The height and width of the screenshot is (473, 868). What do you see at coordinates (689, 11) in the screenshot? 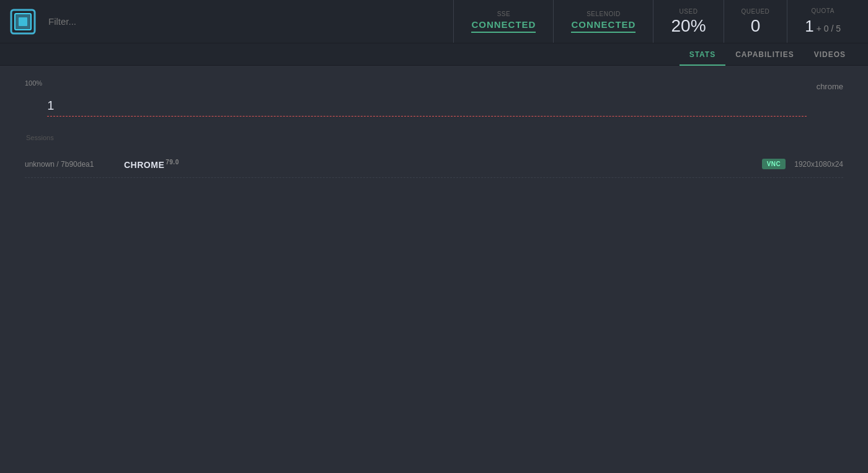
I see `used-label: USED` at bounding box center [689, 11].